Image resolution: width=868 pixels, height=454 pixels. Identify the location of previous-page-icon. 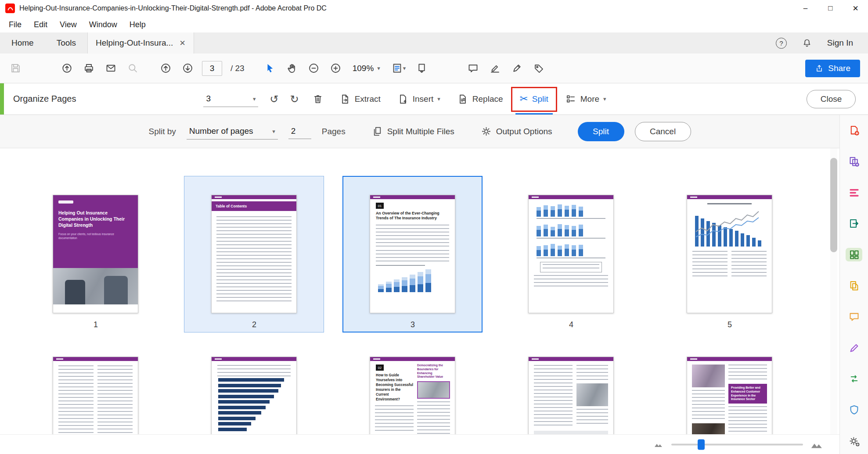
(166, 68).